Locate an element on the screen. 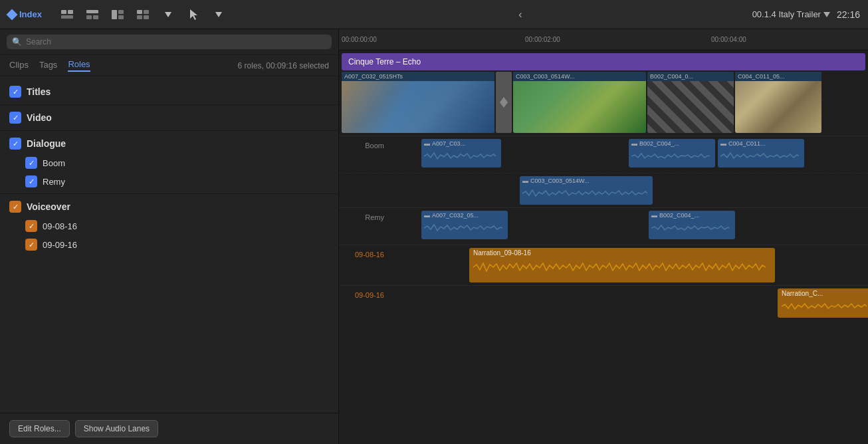 The height and width of the screenshot is (444, 868). checkbox-dialogue: ✓ is located at coordinates (15, 144).